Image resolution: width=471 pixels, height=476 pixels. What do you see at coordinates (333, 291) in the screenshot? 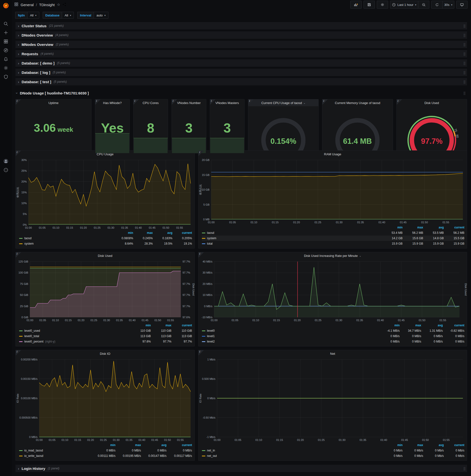
I see `rate-chart-svg: 40 MB/s30 MB/s20 MB/s10 MB/s0 MB/s-10 MB…` at bounding box center [333, 291].